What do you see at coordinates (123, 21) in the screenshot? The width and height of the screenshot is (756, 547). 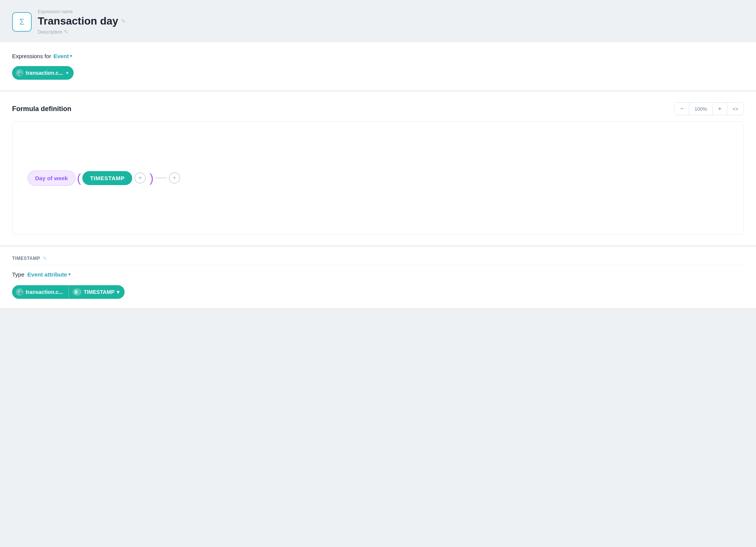 I see `title-edit-icon: ✎` at bounding box center [123, 21].